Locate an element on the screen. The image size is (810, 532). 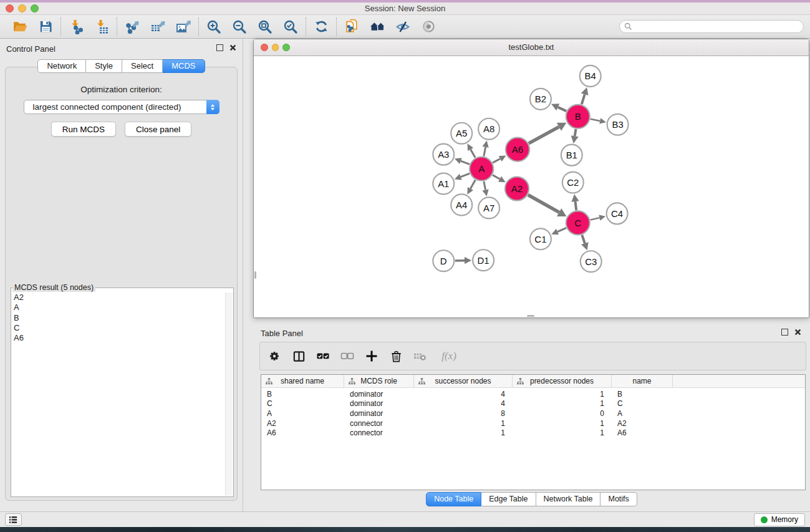
refresh-button is located at coordinates (321, 27).